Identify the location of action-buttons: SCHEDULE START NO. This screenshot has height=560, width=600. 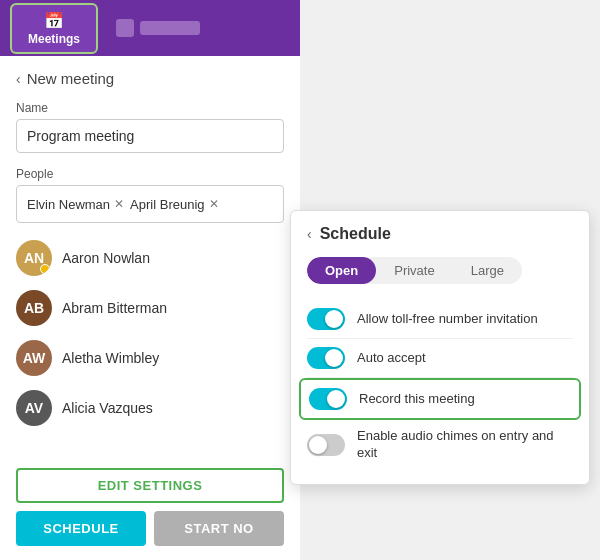
(150, 528).